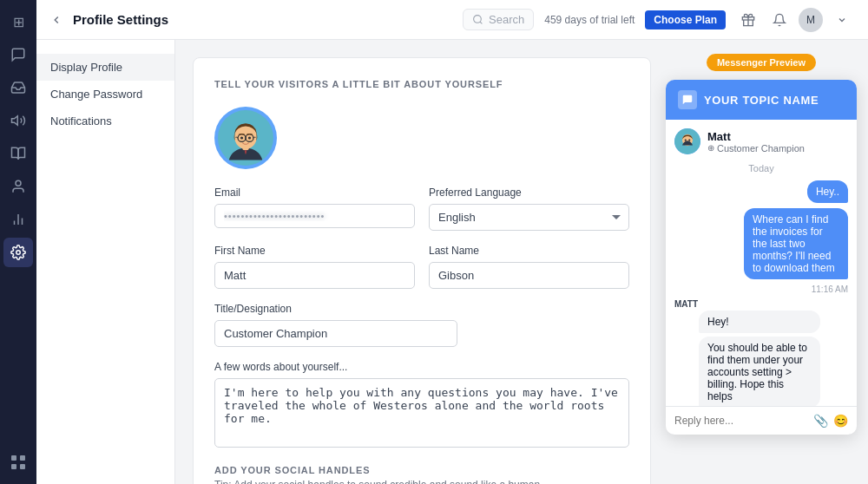 The image size is (868, 484). I want to click on email-group: Email, so click(314, 208).